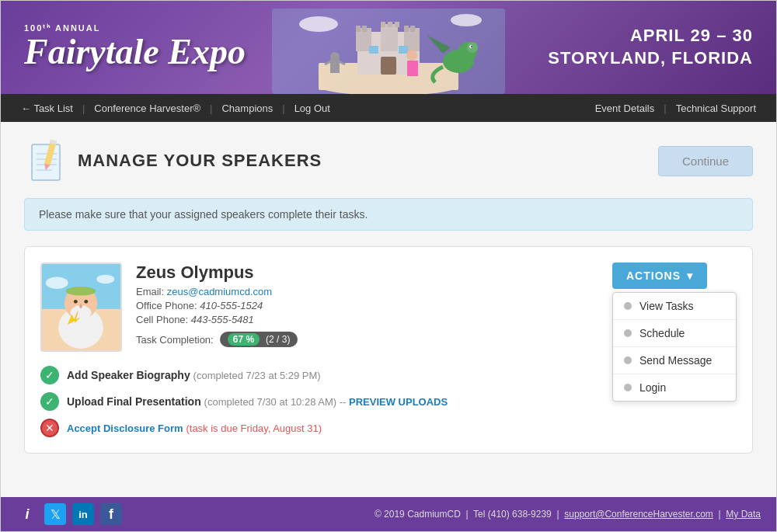 The width and height of the screenshot is (777, 532). Describe the element at coordinates (312, 109) in the screenshot. I see `nav-logout: Log Out` at that location.